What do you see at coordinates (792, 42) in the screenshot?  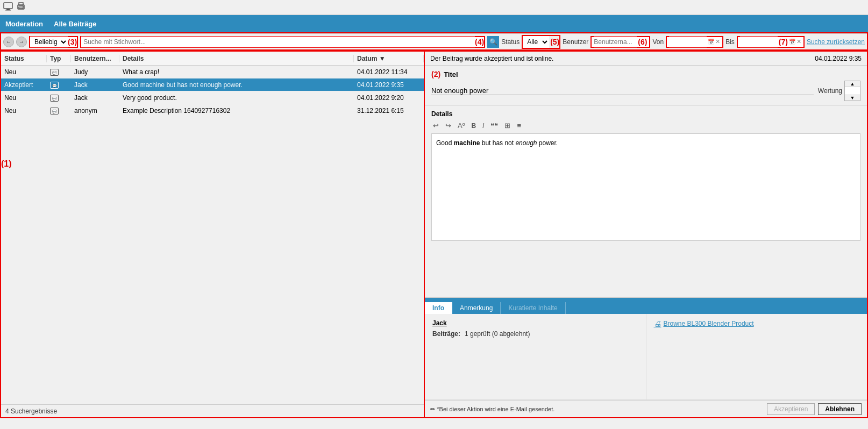 I see `bis-calendar-icon: 📅` at bounding box center [792, 42].